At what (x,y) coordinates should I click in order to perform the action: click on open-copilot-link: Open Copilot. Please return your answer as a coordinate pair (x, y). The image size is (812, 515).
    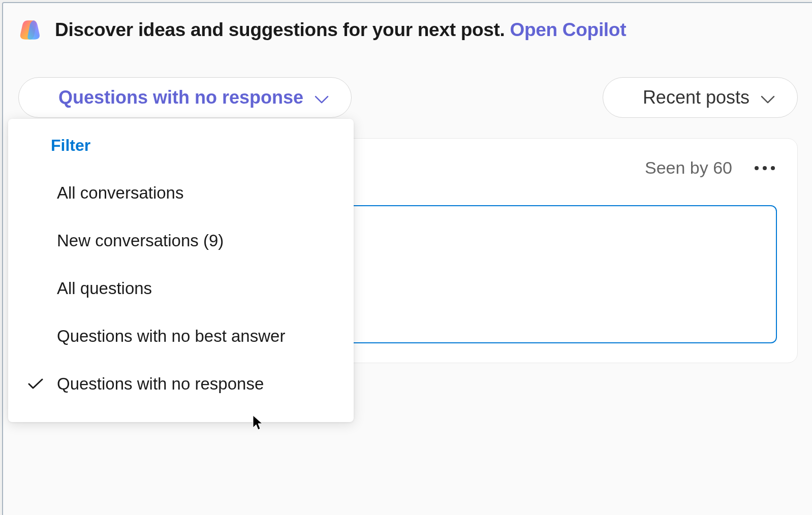
    Looking at the image, I should click on (568, 29).